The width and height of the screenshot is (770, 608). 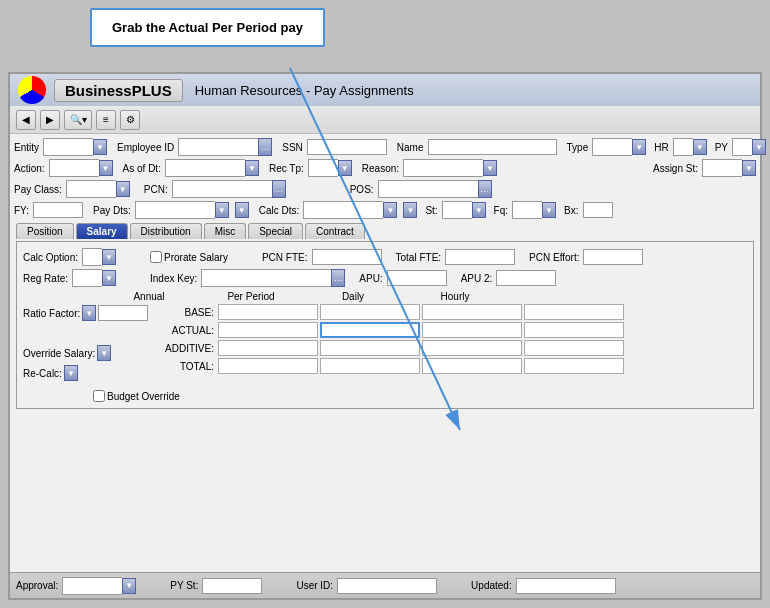 What do you see at coordinates (102, 231) in the screenshot?
I see `tab-salary: Salary` at bounding box center [102, 231].